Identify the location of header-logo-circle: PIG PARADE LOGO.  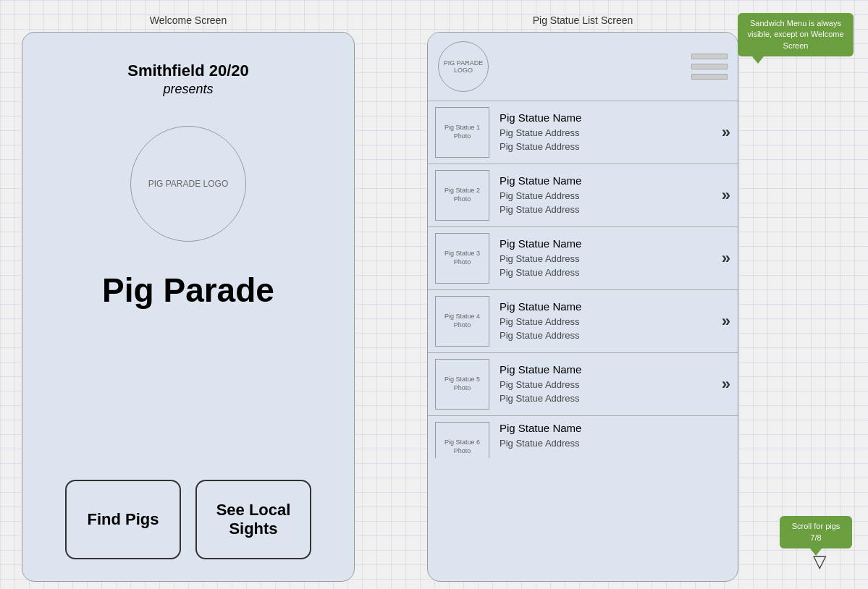
(463, 67).